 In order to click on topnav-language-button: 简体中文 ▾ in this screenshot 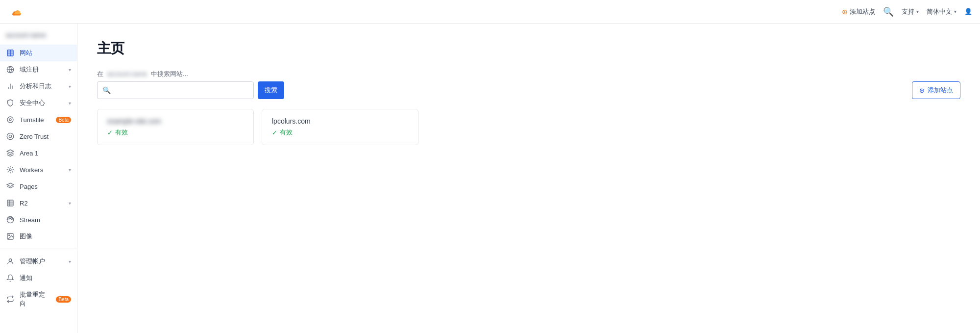, I will do `click(942, 12)`.